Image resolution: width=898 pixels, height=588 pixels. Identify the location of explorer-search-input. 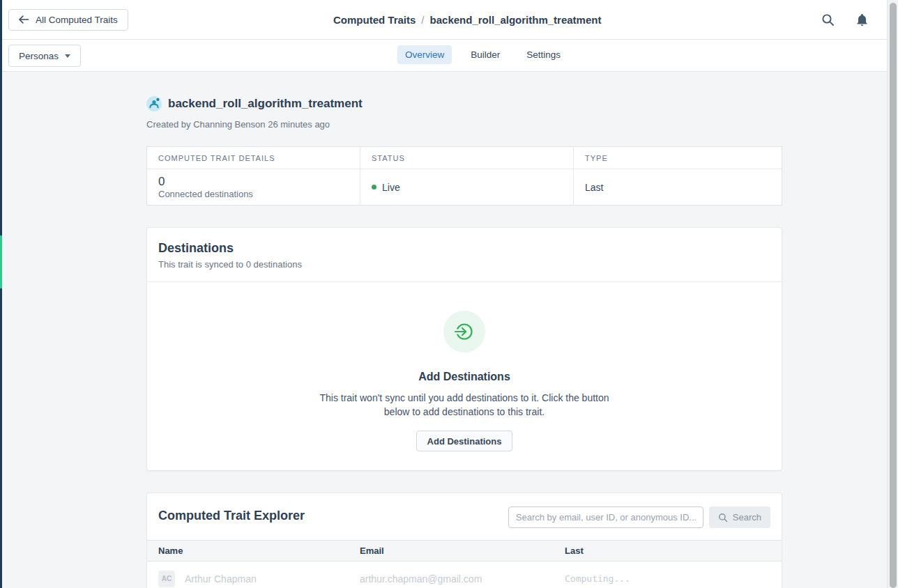
(606, 517).